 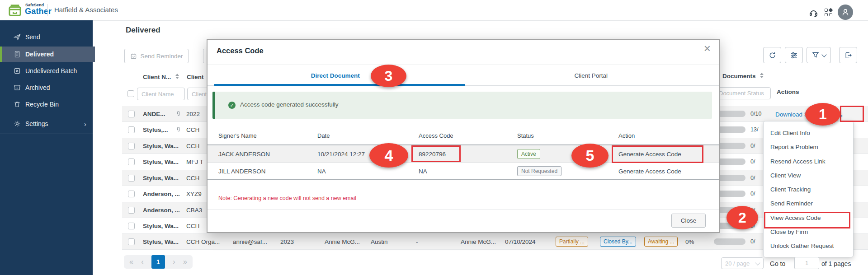 I want to click on close-icon: ×, so click(x=707, y=48).